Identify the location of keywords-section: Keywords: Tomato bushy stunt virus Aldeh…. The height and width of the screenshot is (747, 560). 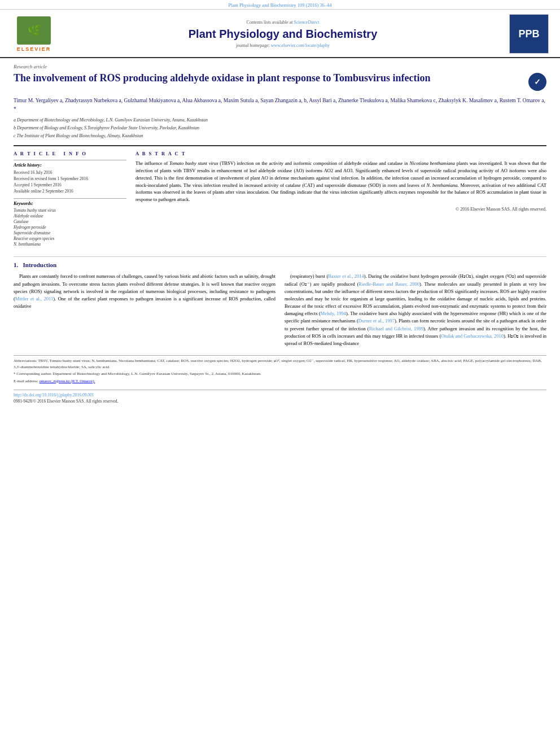
(70, 222).